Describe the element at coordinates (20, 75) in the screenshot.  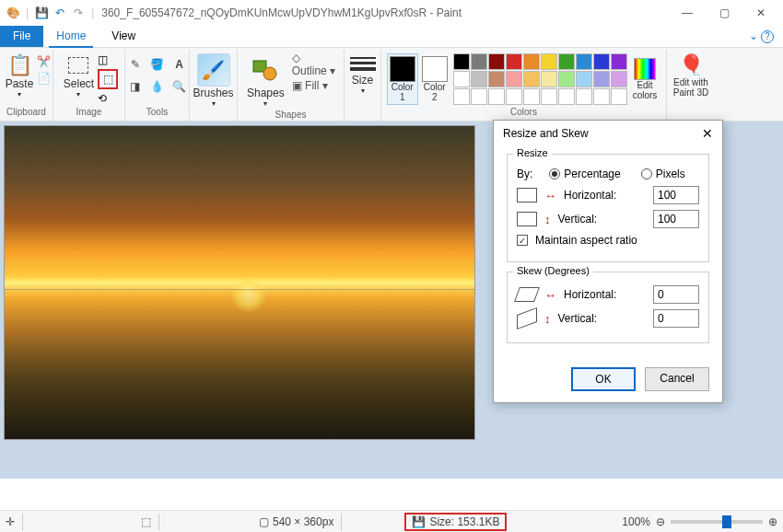
I see `paste-button: 📋 Paste▾` at that location.